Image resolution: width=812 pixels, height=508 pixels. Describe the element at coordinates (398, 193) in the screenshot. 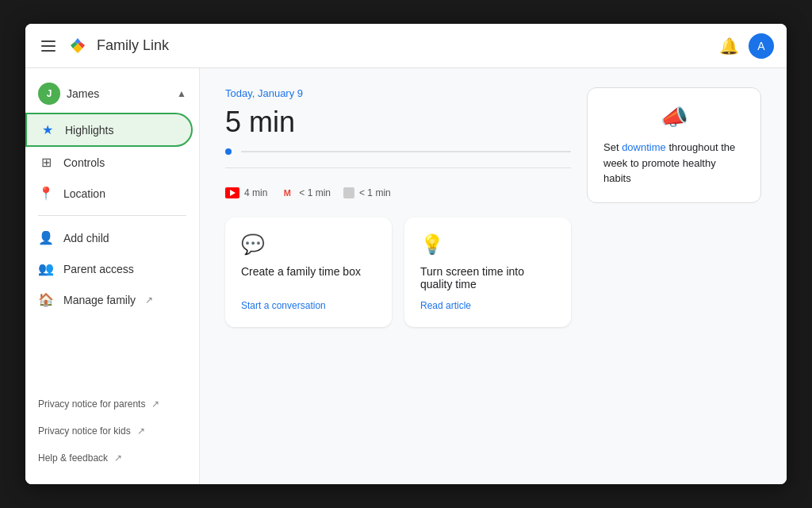

I see `usage-apps: 4 min M < 1 min < 1 min` at that location.